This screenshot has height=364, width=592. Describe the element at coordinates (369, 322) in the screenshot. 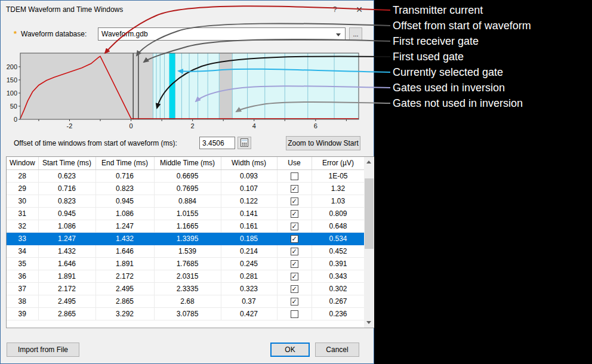

I see `scrollbar-down-button` at that location.